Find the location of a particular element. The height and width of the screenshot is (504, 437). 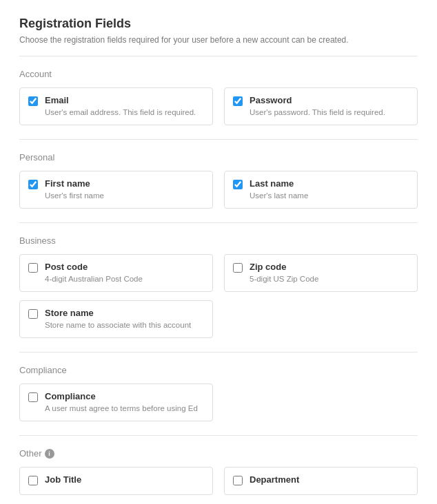

zipcode-field-card: Zip code 5-digit US Zip Code is located at coordinates (321, 273).